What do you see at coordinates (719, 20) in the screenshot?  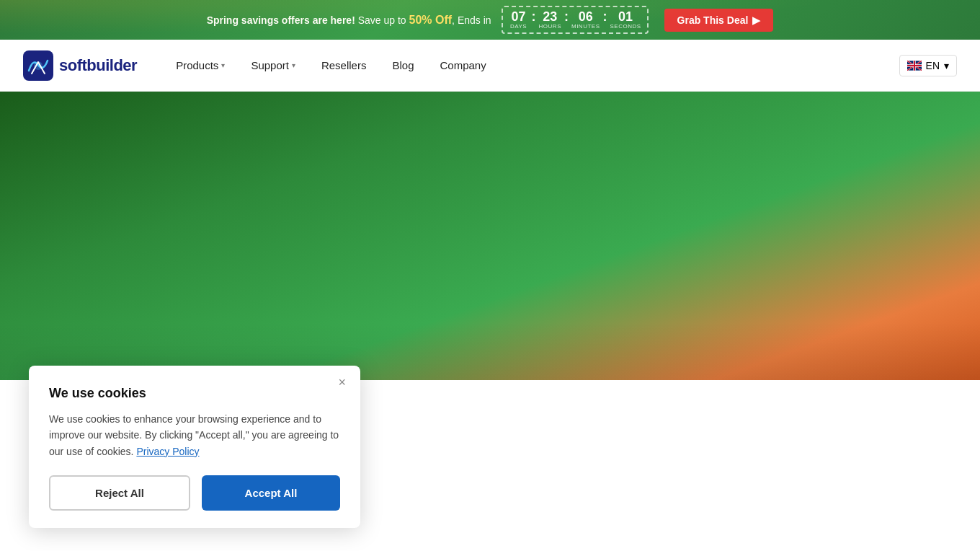 I see `grab-deal-button: Grab This Deal ▶` at bounding box center [719, 20].